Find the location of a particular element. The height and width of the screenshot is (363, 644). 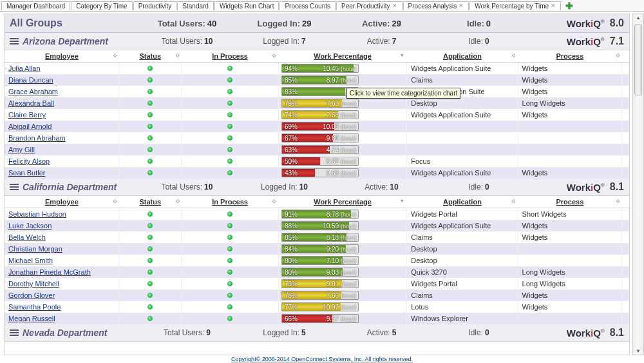

workpct-bar: 66% 9.57 (hour) is located at coordinates (320, 319).